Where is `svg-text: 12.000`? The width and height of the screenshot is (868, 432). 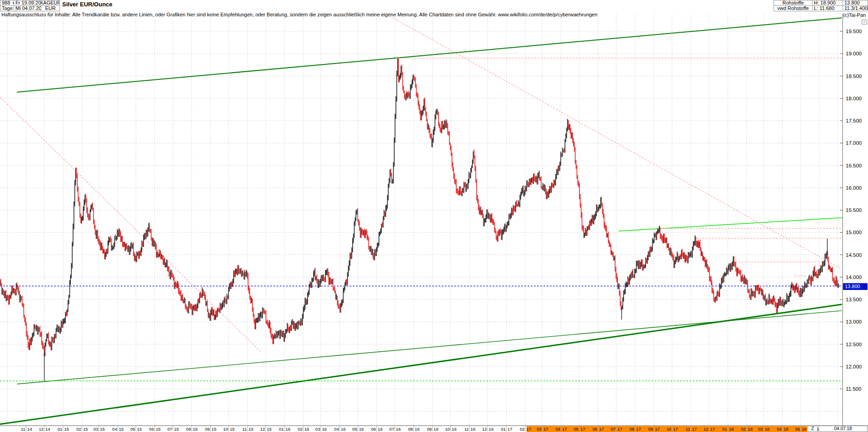
svg-text: 12.000 is located at coordinates (853, 367).